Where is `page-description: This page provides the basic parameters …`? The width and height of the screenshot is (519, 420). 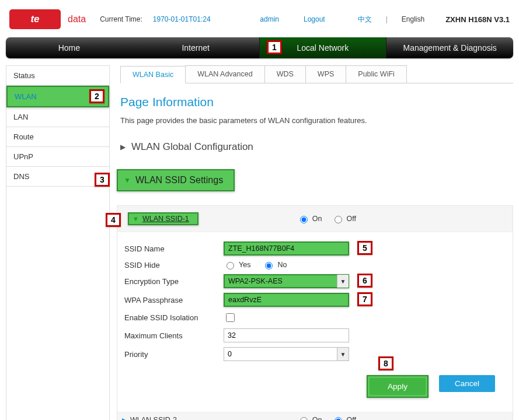
page-description: This page provides the basic parameters … is located at coordinates (316, 120).